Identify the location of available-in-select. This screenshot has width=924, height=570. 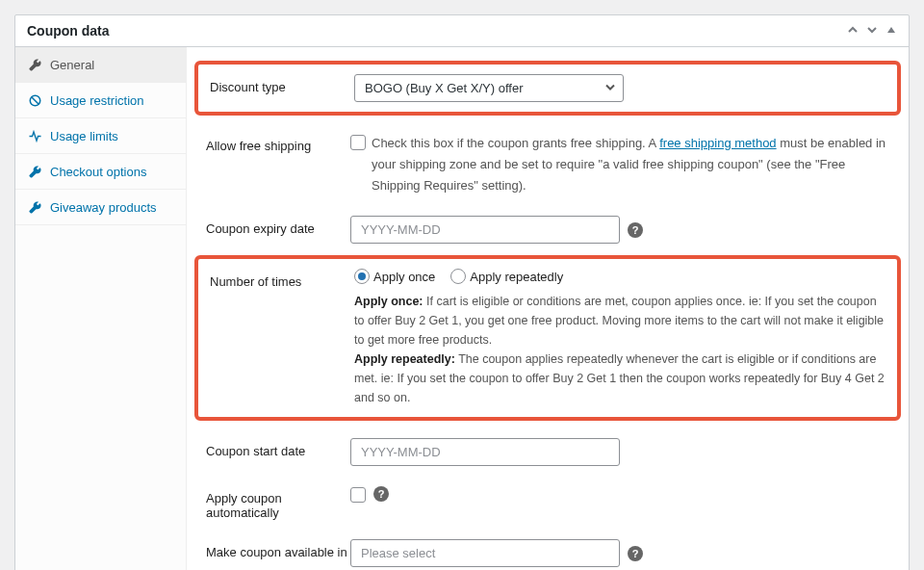
(485, 553).